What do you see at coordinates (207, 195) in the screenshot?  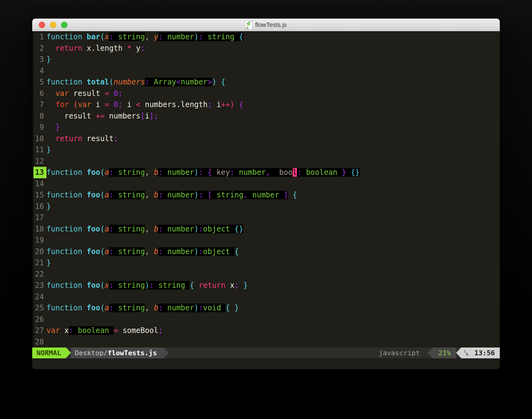 I see `code-token: [` at bounding box center [207, 195].